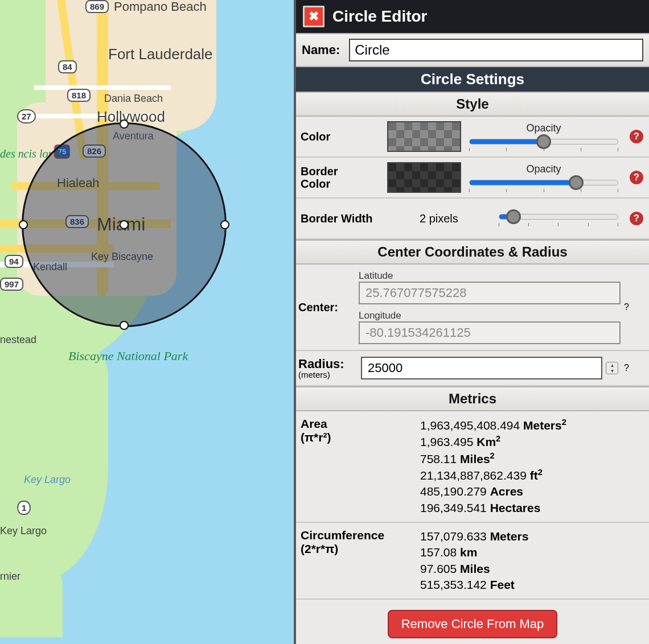 This screenshot has width=649, height=644. I want to click on fill-opacity-slider, so click(544, 142).